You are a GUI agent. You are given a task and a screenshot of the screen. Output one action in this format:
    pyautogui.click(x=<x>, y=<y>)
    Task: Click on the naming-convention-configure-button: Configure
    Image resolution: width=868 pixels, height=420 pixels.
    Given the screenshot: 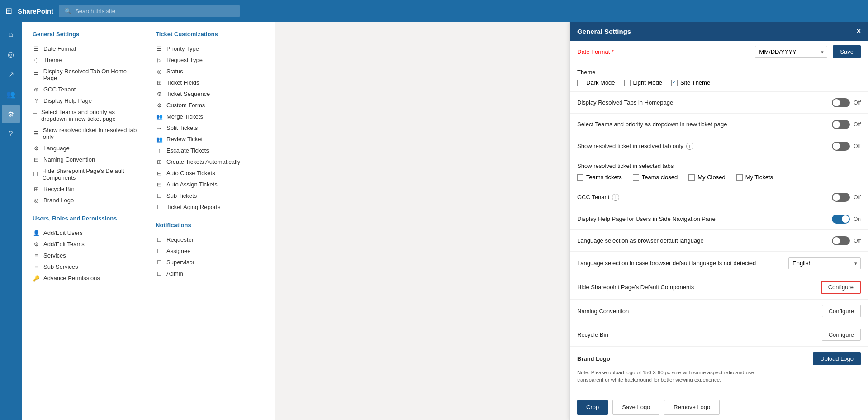 What is the action you would take?
    pyautogui.click(x=841, y=311)
    